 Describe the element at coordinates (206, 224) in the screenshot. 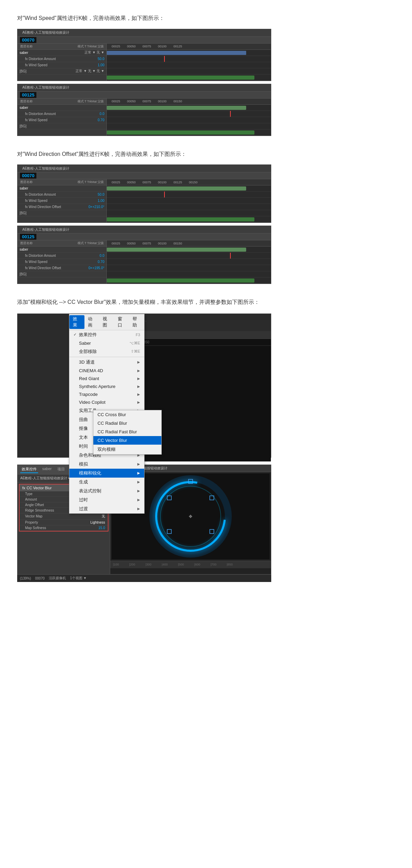

I see `panel-group-2: AE教程-人工智能按钮动效设计 00070 图层名称 模式 T TrkMat 父…` at that location.